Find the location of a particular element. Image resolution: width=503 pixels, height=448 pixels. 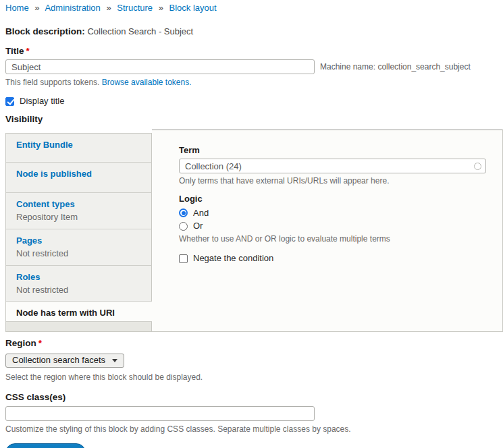

tab-roles: Roles Not restricted is located at coordinates (79, 283).